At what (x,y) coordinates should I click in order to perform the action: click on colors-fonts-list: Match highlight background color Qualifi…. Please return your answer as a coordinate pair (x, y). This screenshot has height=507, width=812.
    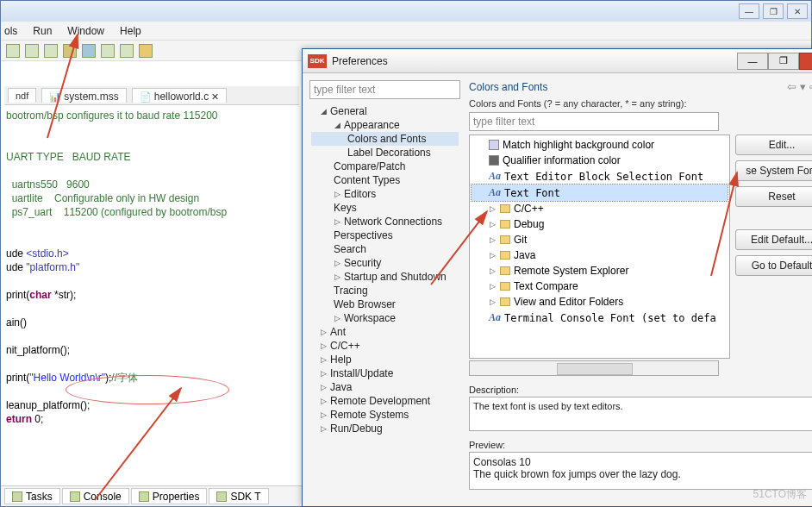
    Looking at the image, I should click on (600, 247).